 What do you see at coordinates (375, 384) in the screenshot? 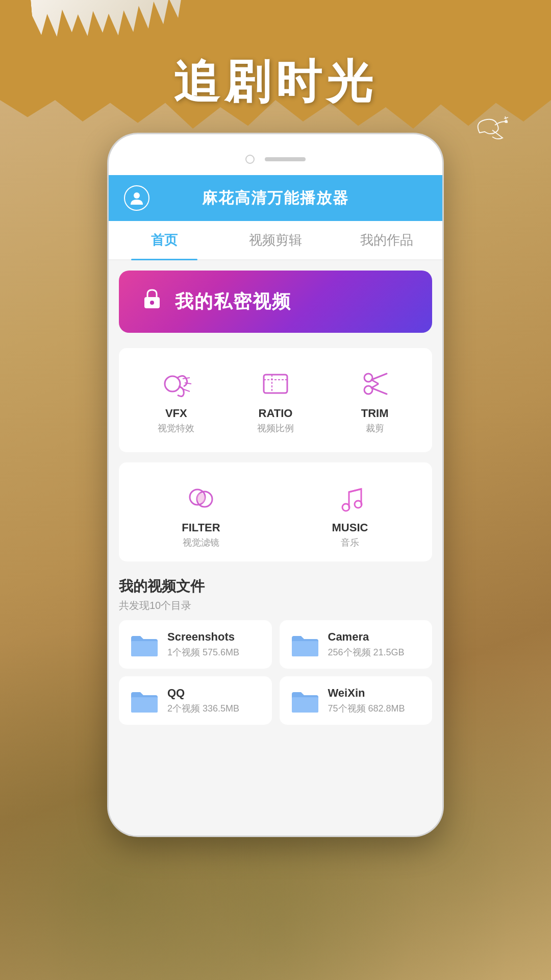
I see `trim-icon` at bounding box center [375, 384].